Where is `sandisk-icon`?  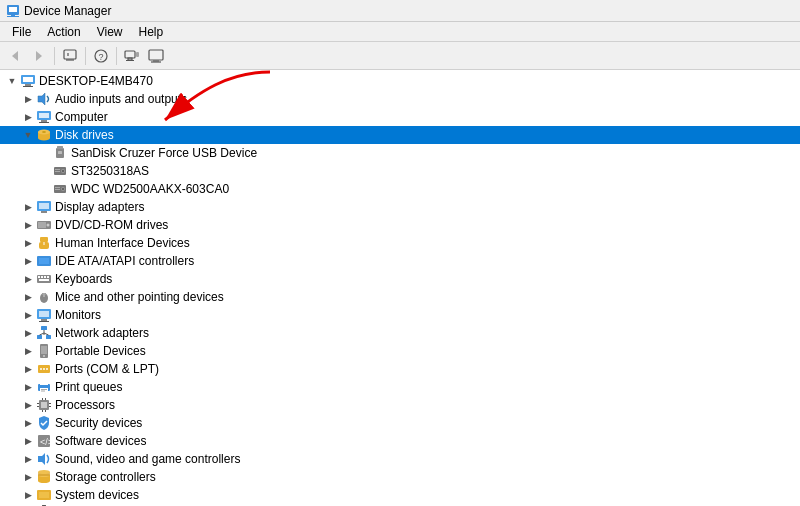
sandisk-icon is located at coordinates (60, 153).